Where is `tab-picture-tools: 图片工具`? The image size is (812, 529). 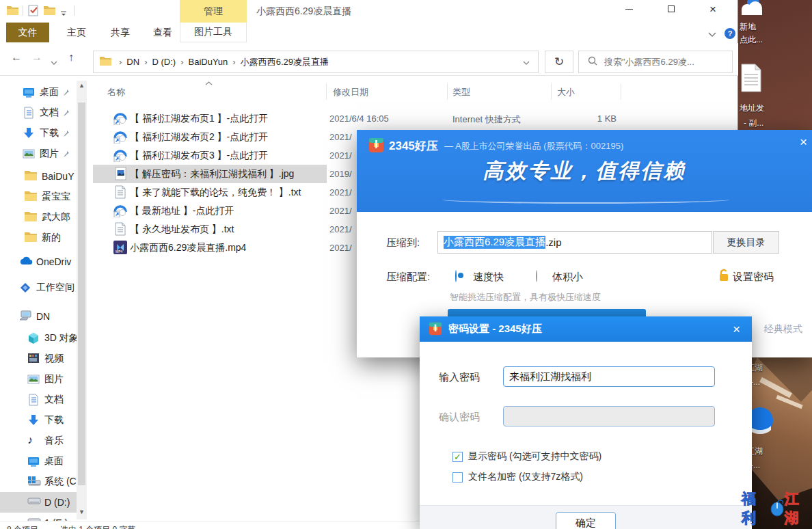 tab-picture-tools: 图片工具 is located at coordinates (213, 33).